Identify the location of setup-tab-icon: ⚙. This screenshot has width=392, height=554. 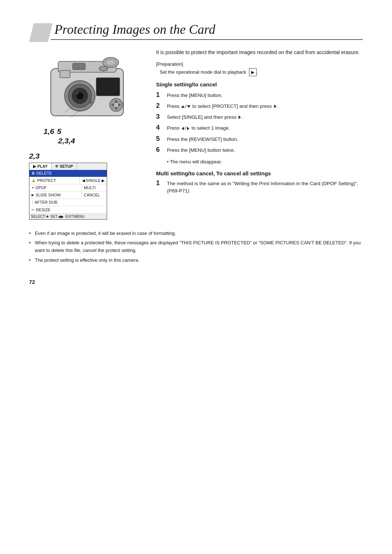
(57, 166).